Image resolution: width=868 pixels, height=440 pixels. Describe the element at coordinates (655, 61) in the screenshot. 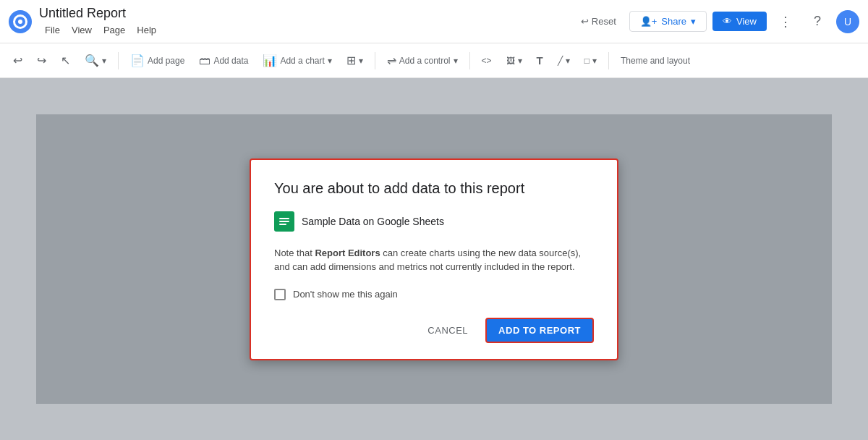

I see `theme-layout-button: Theme and layout` at that location.